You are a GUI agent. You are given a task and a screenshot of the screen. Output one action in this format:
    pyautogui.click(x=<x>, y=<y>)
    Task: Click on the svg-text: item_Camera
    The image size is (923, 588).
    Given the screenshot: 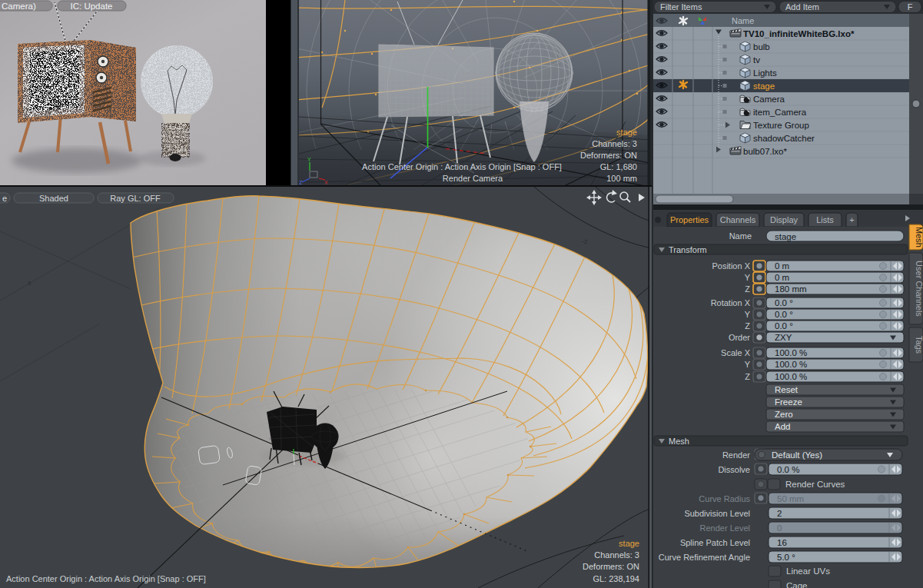 What is the action you would take?
    pyautogui.click(x=780, y=112)
    